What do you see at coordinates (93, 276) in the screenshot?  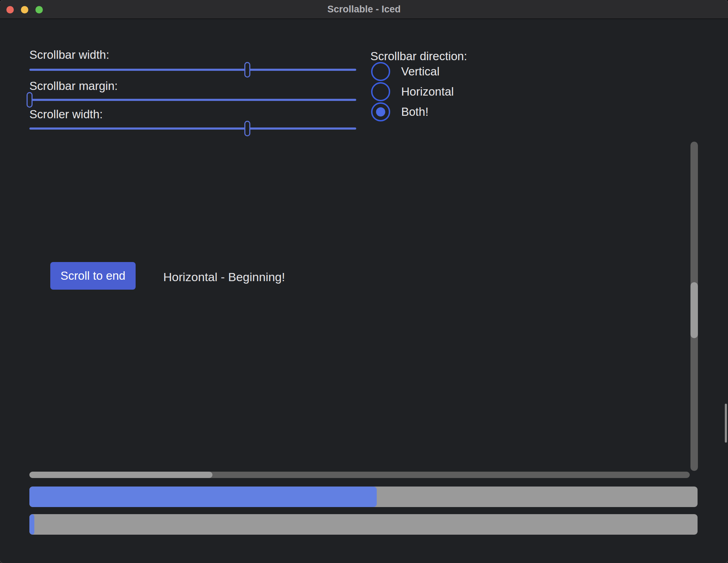 I see `scroll-to-end-button: Scroll to end` at bounding box center [93, 276].